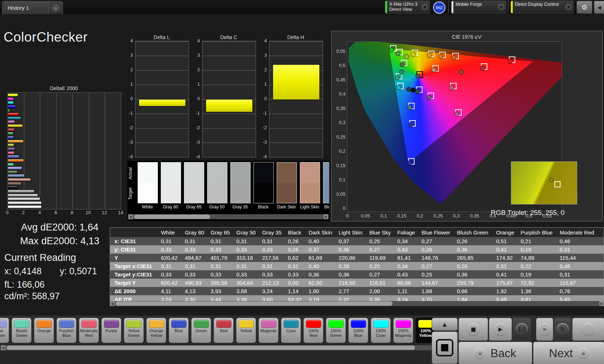 The width and height of the screenshot is (604, 364). What do you see at coordinates (195, 127) in the screenshot?
I see `y-tick-label: -2` at bounding box center [195, 127].